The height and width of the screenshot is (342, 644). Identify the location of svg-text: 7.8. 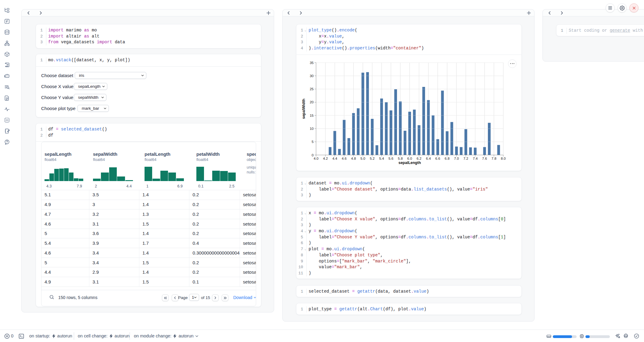
(494, 159).